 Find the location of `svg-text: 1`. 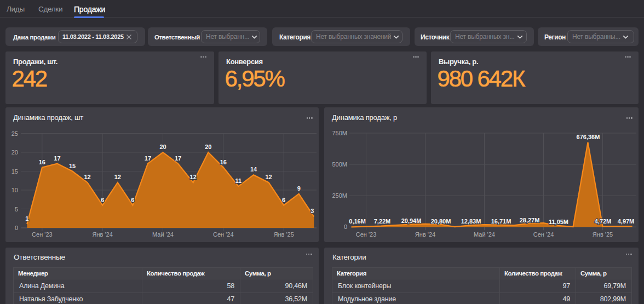

svg-text: 1 is located at coordinates (27, 219).